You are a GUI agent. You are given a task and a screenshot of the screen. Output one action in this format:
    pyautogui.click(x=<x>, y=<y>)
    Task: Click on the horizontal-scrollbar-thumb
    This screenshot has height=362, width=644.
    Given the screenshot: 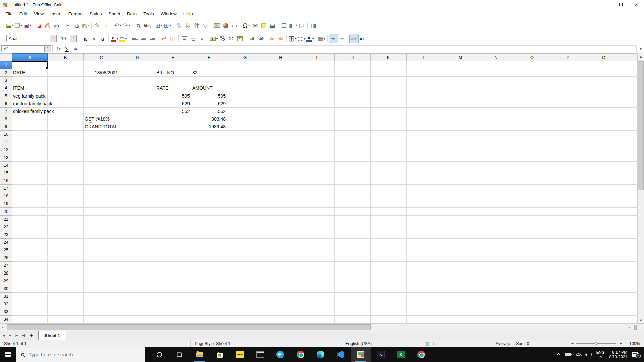 What is the action you would take?
    pyautogui.click(x=189, y=327)
    